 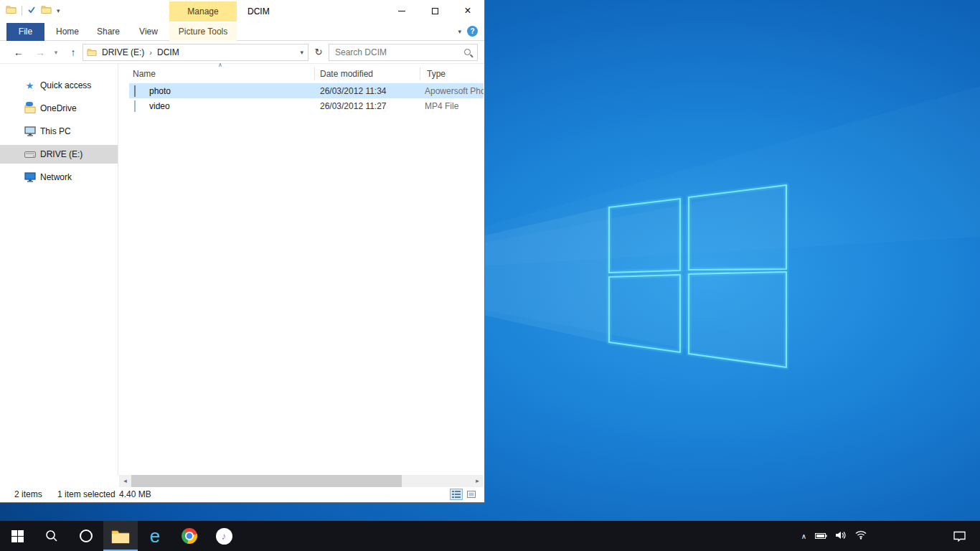 I want to click on forward-button: →, so click(x=40, y=52).